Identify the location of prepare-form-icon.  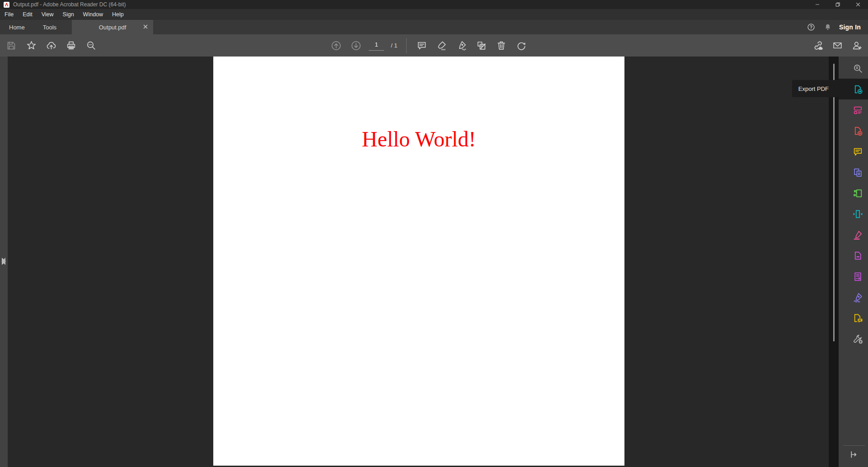
(858, 277).